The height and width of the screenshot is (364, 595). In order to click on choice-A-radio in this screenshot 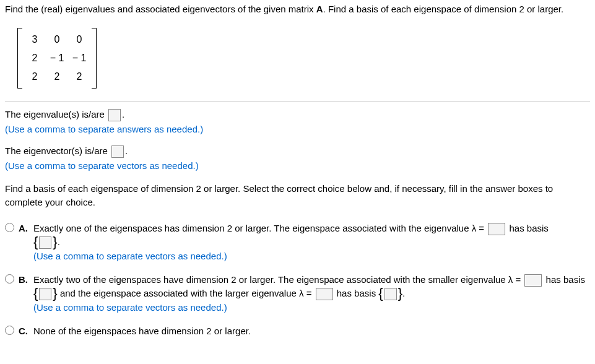, I will do `click(10, 228)`.